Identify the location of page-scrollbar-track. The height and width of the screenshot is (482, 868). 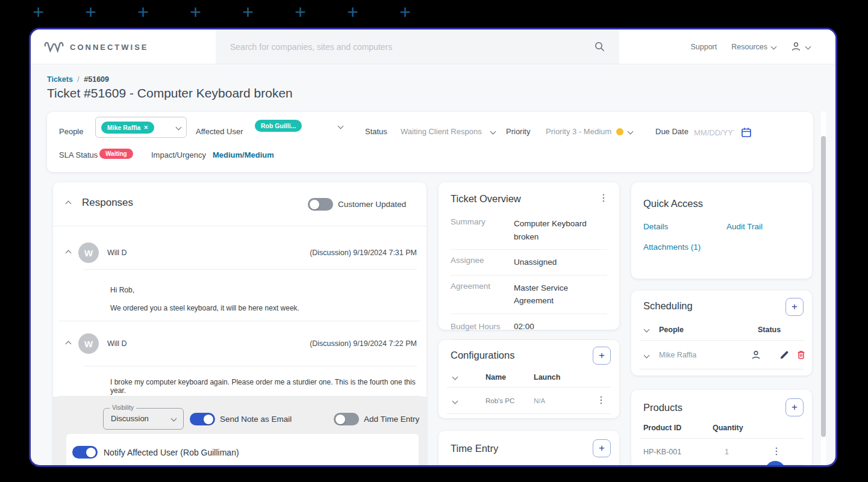
(823, 288).